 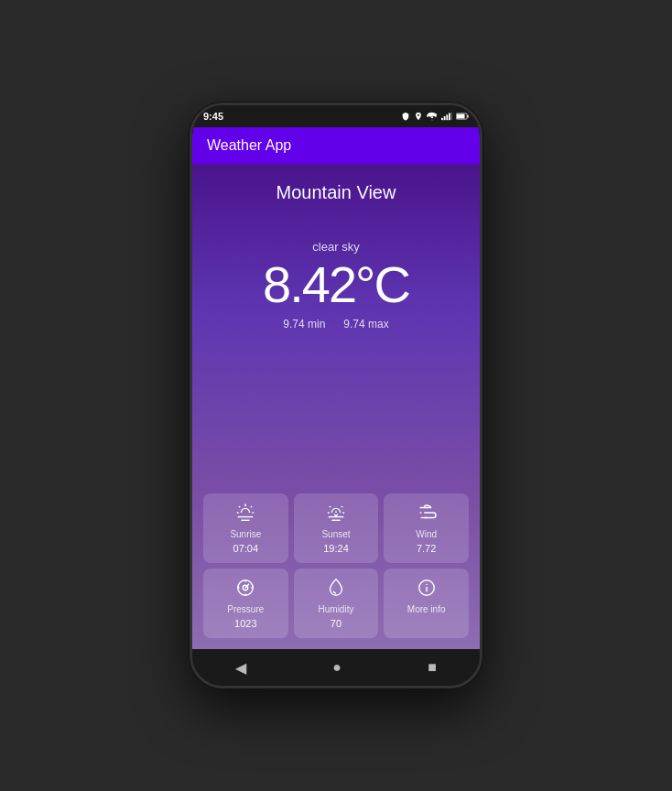 What do you see at coordinates (337, 610) in the screenshot?
I see `humidity-label: Humidity` at bounding box center [337, 610].